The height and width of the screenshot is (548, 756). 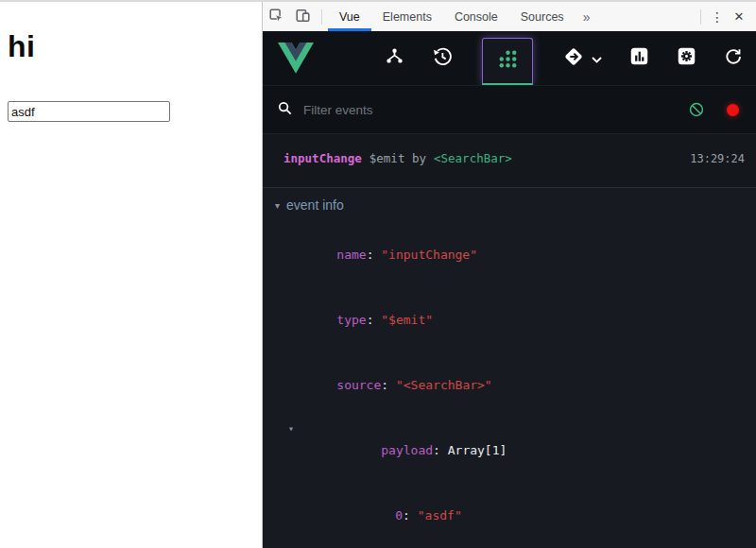 What do you see at coordinates (507, 61) in the screenshot?
I see `events-tab-button` at bounding box center [507, 61].